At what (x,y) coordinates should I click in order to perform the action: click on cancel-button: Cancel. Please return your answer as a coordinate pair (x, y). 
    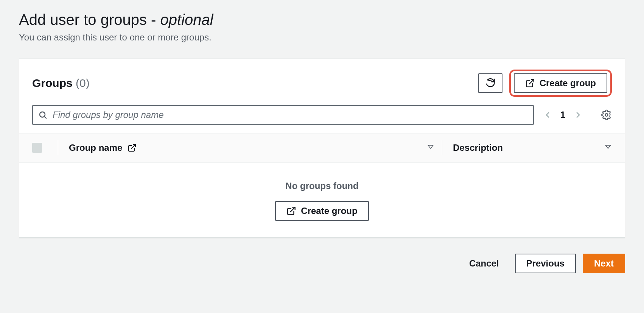
    Looking at the image, I should click on (484, 263).